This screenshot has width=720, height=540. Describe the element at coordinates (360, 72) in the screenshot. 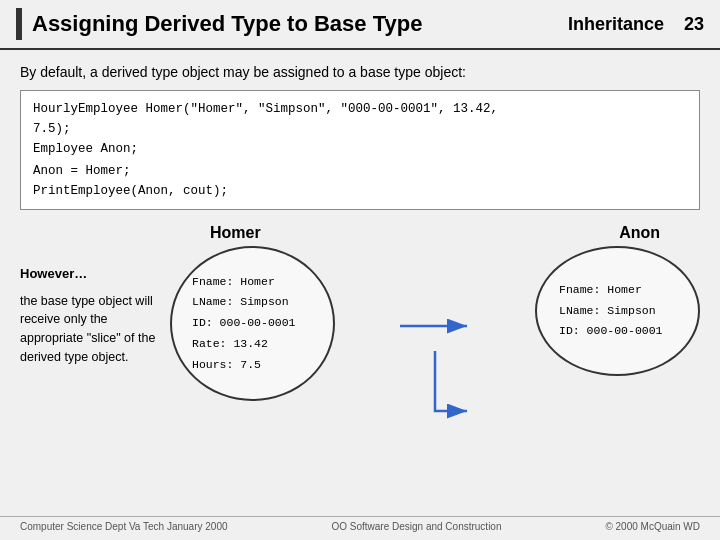

I see `subtitle-text: By default, a derived type object may be…` at that location.